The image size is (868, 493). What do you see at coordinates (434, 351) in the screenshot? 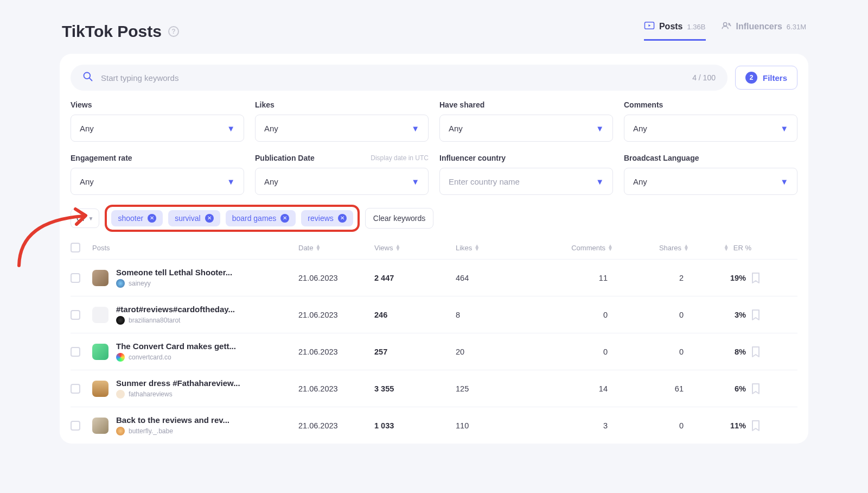
I see `table-row: The Convert Card makes gett... convertca…` at bounding box center [434, 351].